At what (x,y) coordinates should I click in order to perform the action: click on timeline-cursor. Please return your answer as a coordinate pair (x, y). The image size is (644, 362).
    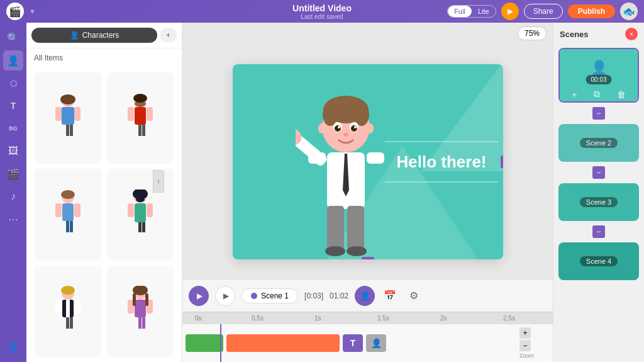
    Looking at the image, I should click on (221, 343).